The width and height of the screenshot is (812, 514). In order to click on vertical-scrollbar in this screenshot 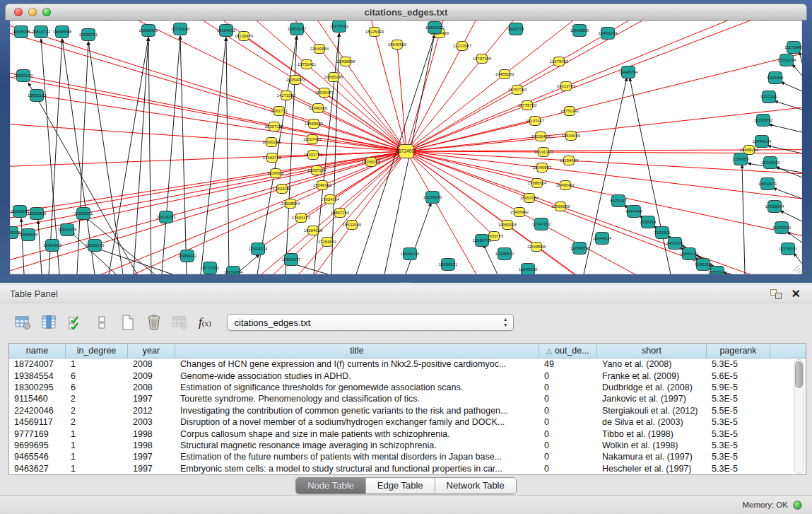, I will do `click(799, 416)`.